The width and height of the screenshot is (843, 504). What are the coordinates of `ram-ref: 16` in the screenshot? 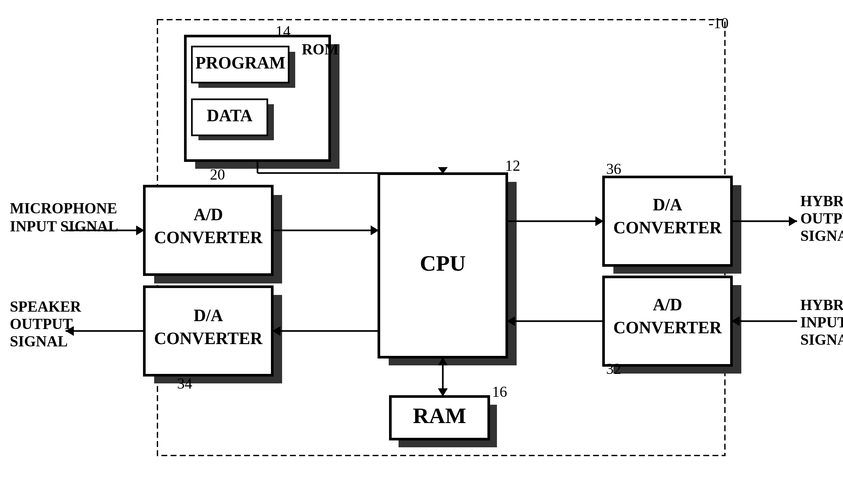 It's located at (500, 392).